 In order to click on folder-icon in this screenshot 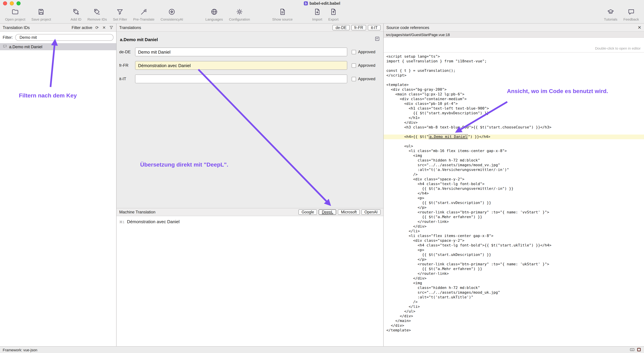, I will do `click(15, 13)`.